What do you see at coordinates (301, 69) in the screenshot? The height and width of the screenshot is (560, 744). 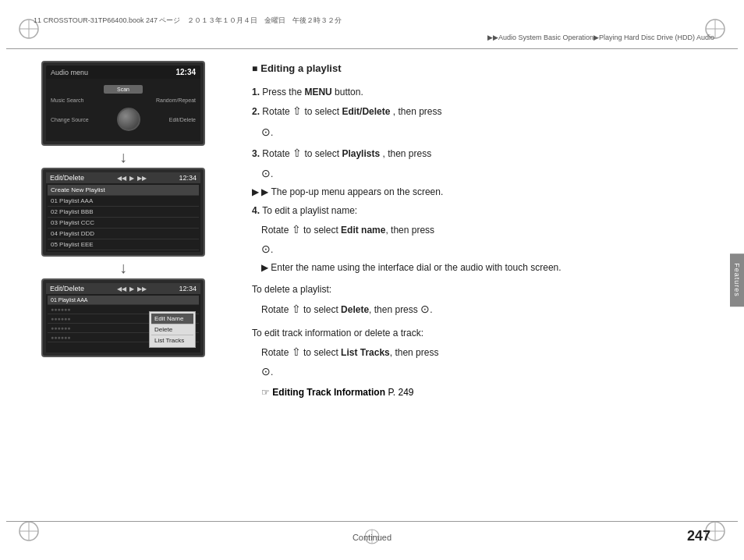 I see `section-title: Editing a playlist` at bounding box center [301, 69].